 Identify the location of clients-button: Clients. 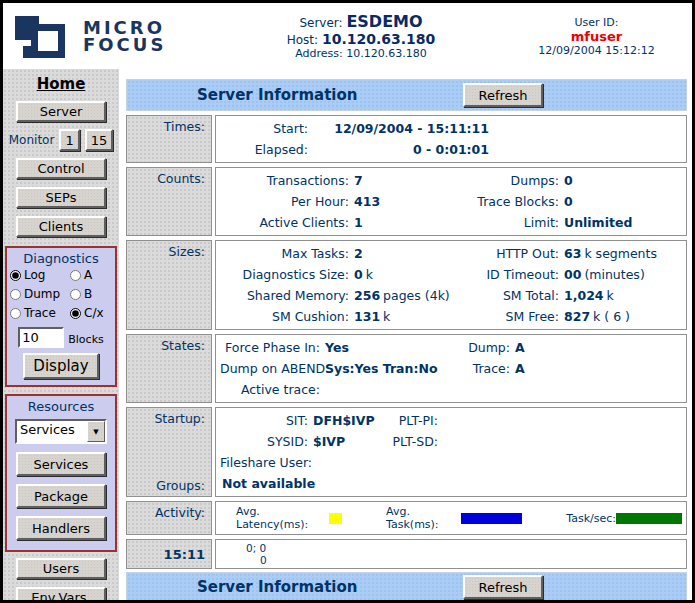
(61, 226).